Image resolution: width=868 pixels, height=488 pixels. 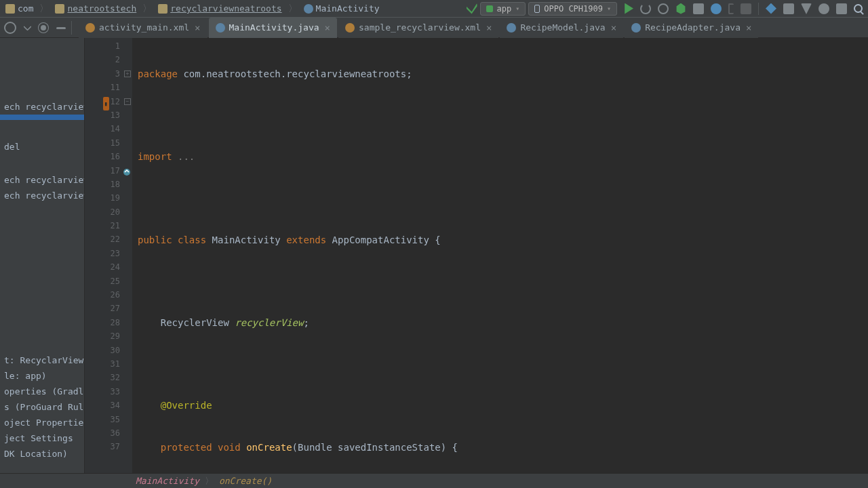 I want to click on sdk-manager-button, so click(x=842, y=9).